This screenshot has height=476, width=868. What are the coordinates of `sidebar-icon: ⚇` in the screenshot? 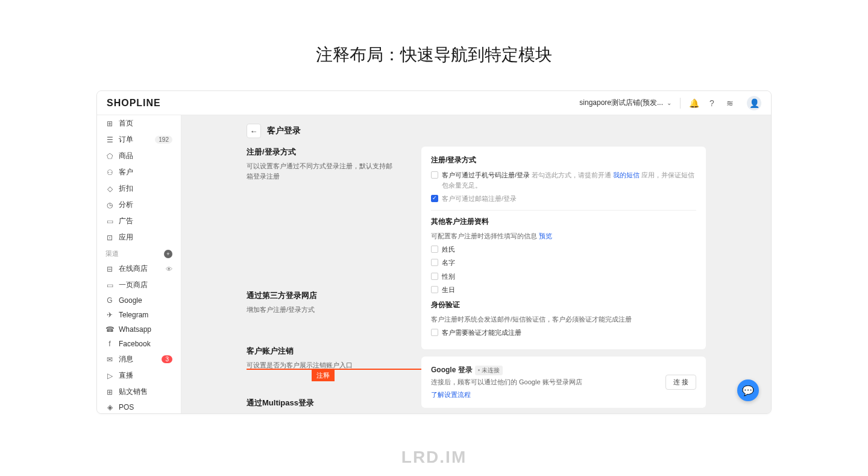 It's located at (110, 173).